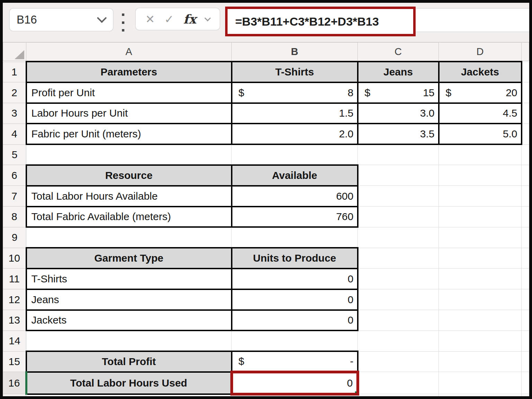  What do you see at coordinates (129, 341) in the screenshot?
I see `cell-A14` at bounding box center [129, 341].